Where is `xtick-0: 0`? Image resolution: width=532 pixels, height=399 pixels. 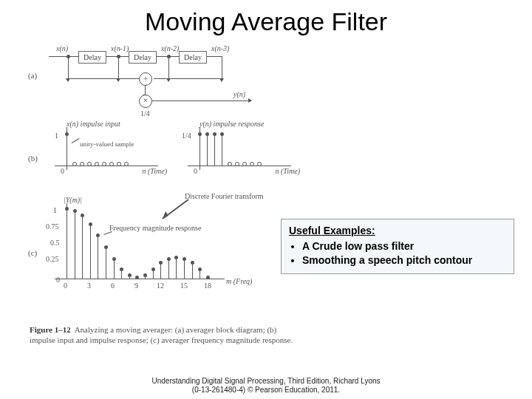 xtick-0: 0 is located at coordinates (65, 285).